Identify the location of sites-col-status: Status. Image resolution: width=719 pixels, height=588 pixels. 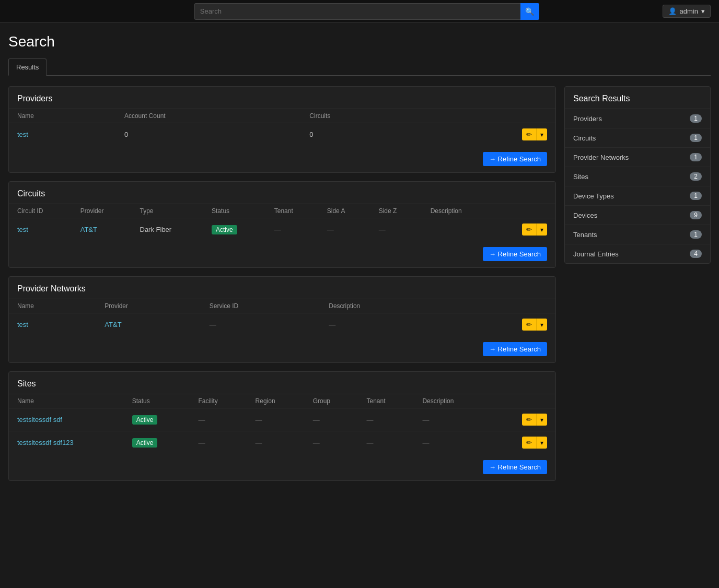
(157, 401).